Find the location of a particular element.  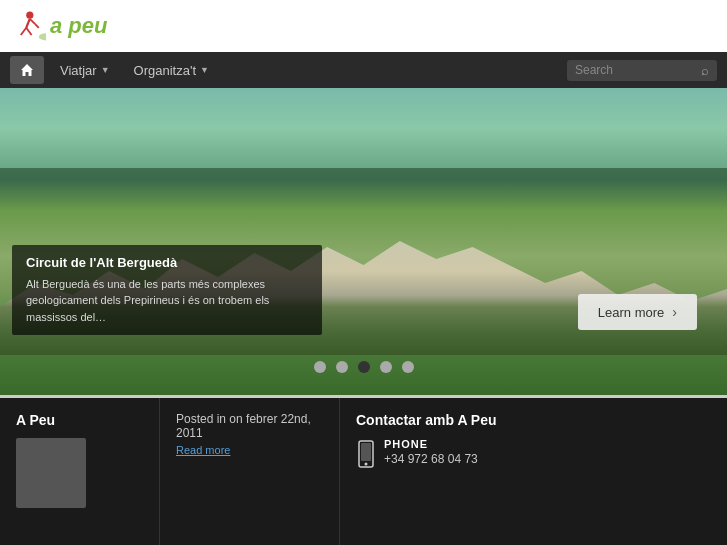

nav-viatjar: Viatjar ▼ is located at coordinates (85, 70).